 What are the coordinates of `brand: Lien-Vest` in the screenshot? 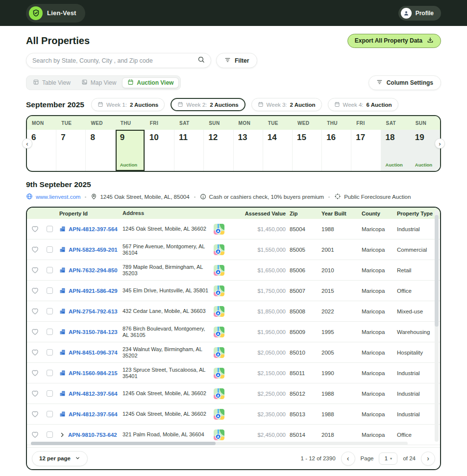 It's located at (56, 13).